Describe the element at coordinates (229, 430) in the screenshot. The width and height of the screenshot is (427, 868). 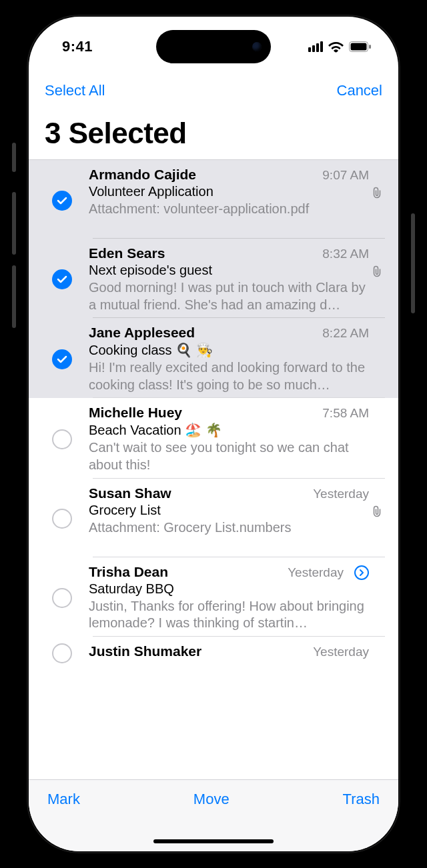
I see `message-subject: Beach Vacation 🏖️ 🌴` at that location.